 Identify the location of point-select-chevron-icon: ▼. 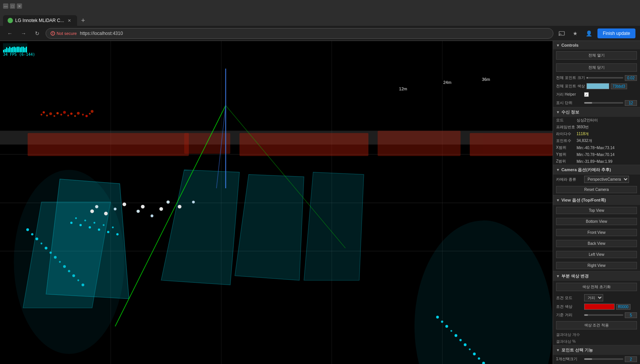
(558, 350).